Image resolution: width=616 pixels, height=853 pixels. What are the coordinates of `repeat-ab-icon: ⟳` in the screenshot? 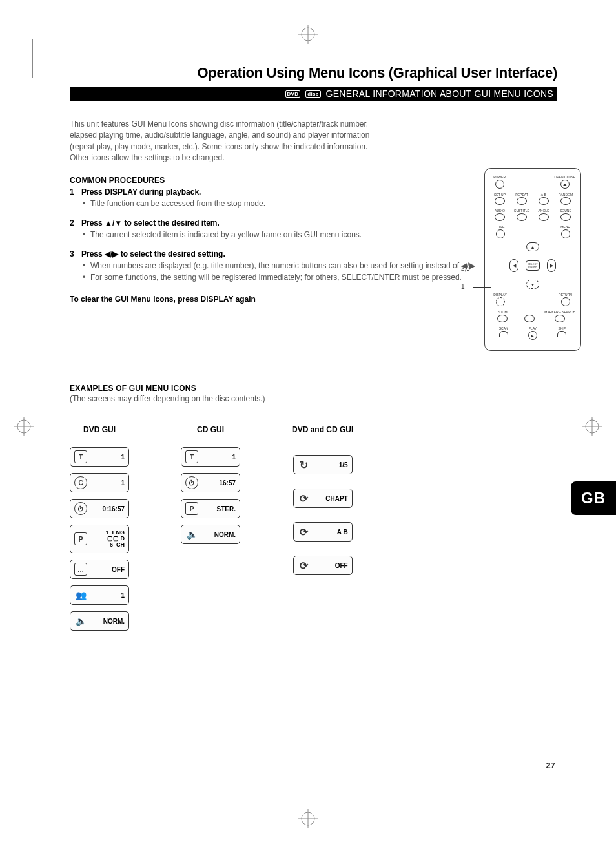 It's located at (304, 532).